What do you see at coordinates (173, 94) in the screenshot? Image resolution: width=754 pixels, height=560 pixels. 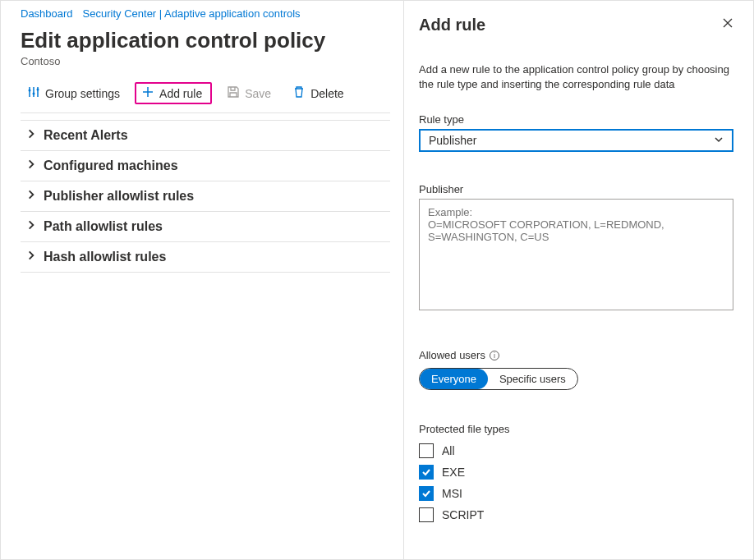 I see `add-rule-button: Add rule` at bounding box center [173, 94].